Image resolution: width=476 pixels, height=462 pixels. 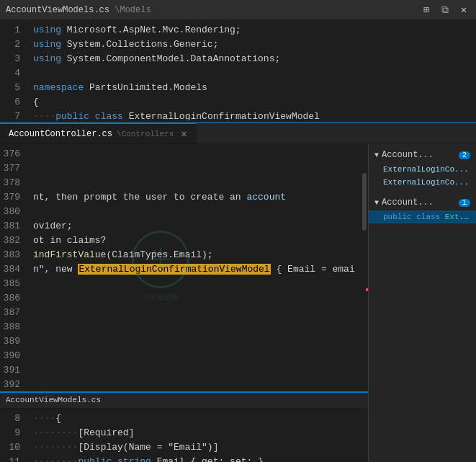 I want to click on peek-item-2-1: public class Ext..., so click(x=422, y=217).